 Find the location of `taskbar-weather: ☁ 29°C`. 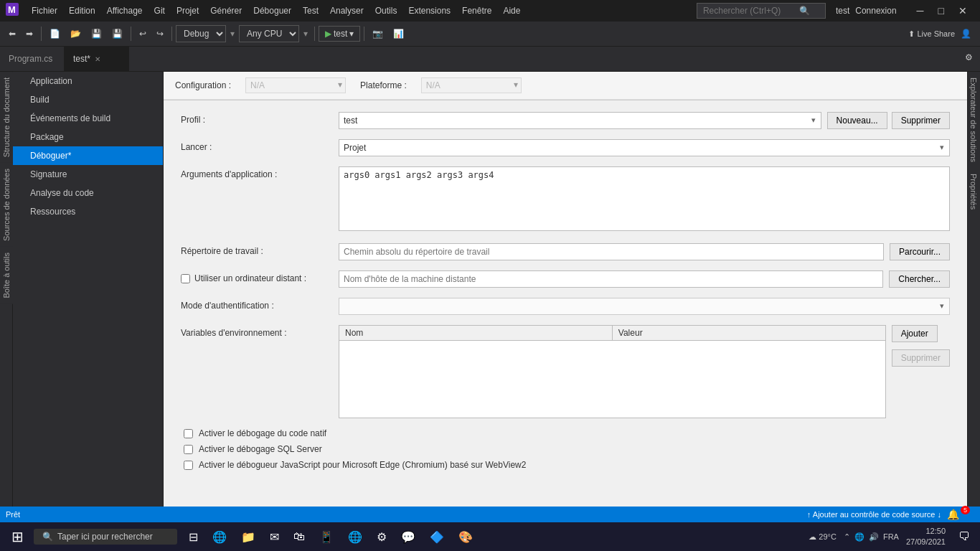

taskbar-weather: ☁ 29°C is located at coordinates (822, 537).